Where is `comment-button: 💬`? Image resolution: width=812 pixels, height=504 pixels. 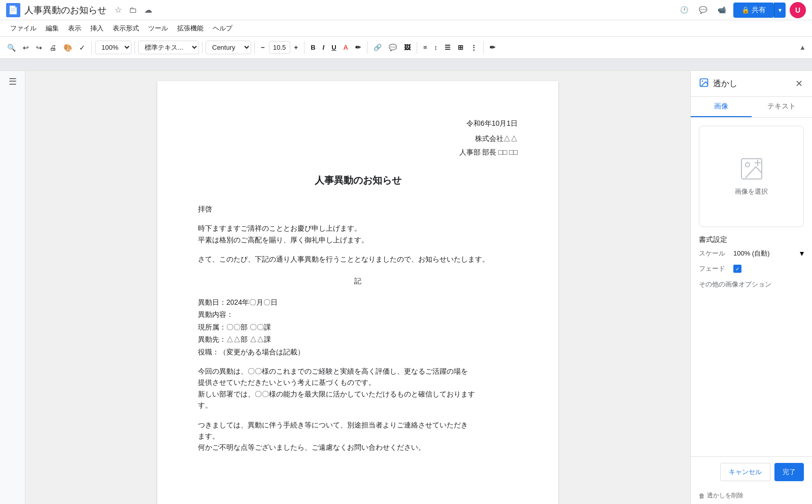 comment-button: 💬 is located at coordinates (393, 48).